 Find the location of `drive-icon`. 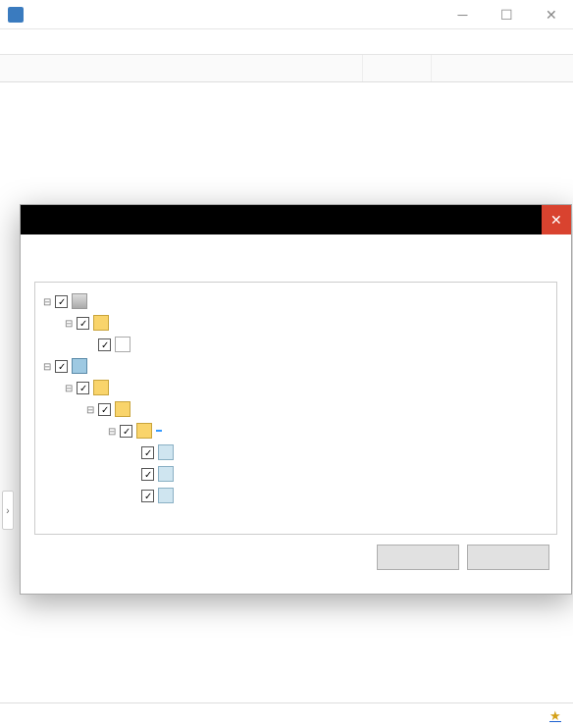

drive-icon is located at coordinates (79, 301).